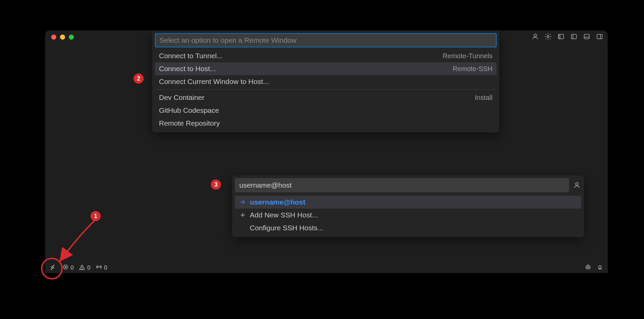 Image resolution: width=644 pixels, height=319 pixels. What do you see at coordinates (326, 110) in the screenshot?
I see `option-github-codespace: GitHub Codespace` at bounding box center [326, 110].